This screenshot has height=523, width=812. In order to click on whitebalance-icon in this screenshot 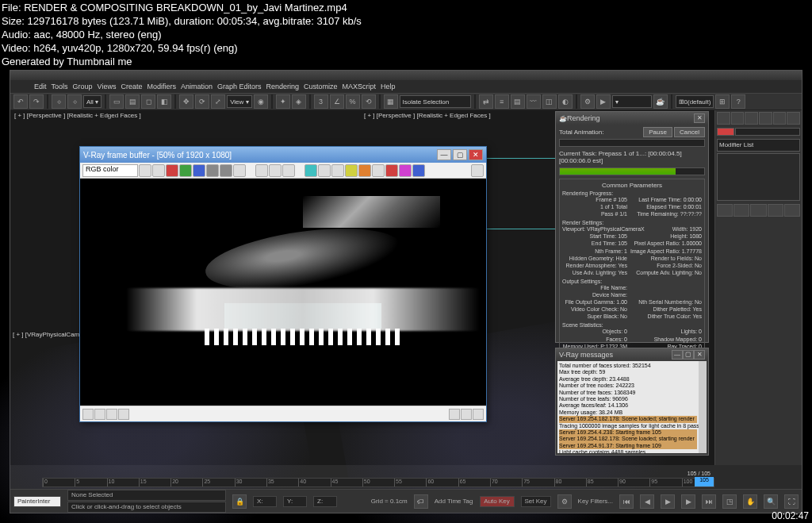, I will do `click(365, 171)`.